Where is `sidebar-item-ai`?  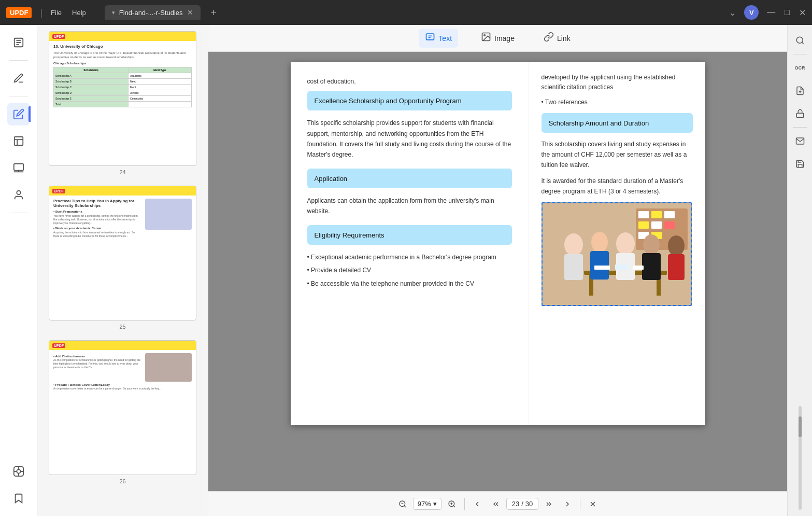
sidebar-item-ai is located at coordinates (19, 471).